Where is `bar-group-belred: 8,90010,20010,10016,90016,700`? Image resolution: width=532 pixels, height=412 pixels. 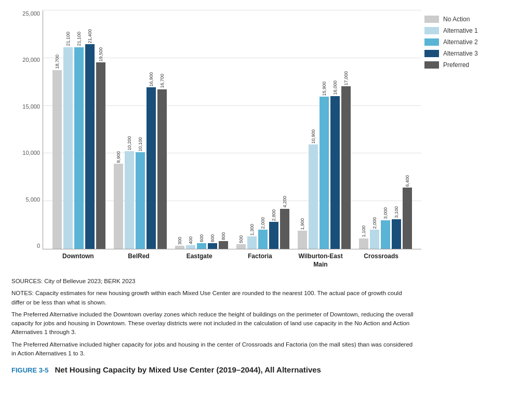
bar-group-belred: 8,90010,20010,10016,90016,700 is located at coordinates (140, 161).